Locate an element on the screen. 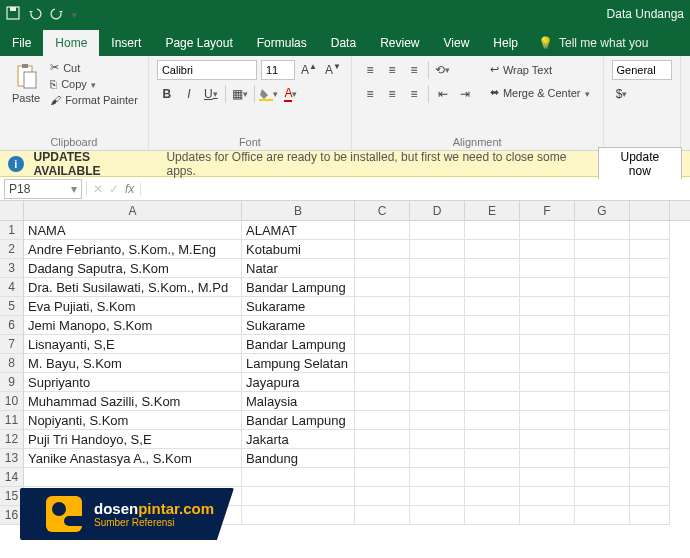 This screenshot has height=558, width=690. cell: Natar is located at coordinates (298, 268).